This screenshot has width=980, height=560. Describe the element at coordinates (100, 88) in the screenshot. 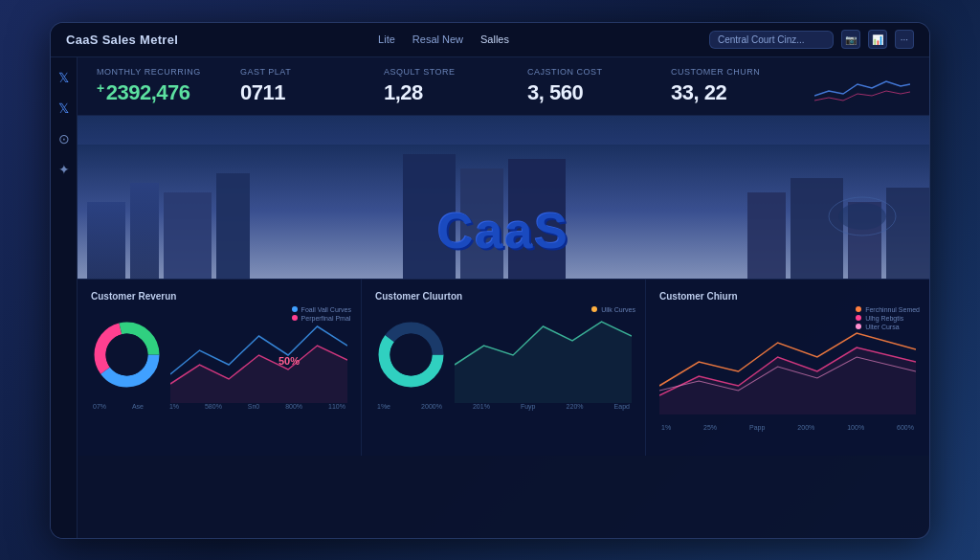

I see `metric-prefix: +` at that location.